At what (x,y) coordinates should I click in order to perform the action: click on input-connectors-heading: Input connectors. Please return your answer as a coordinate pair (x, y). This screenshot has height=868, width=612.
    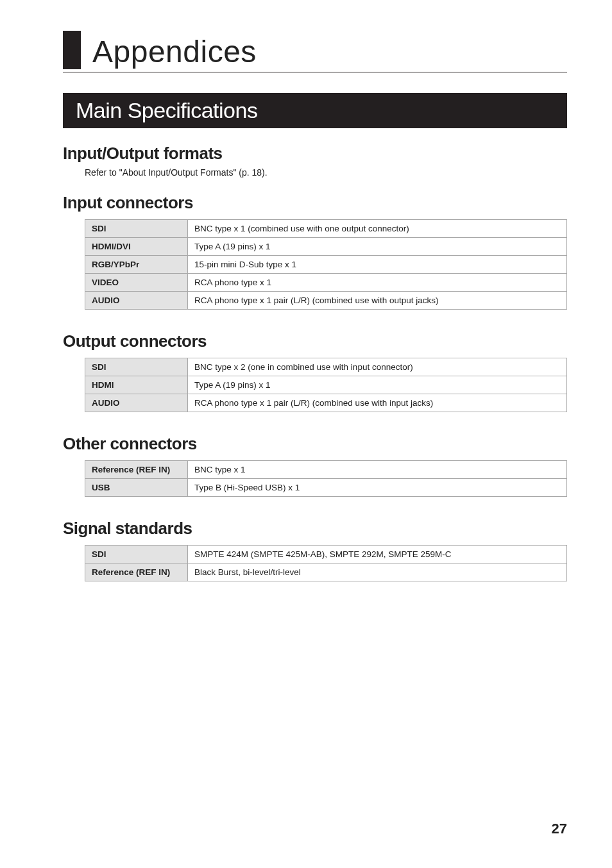
    Looking at the image, I should click on (315, 203).